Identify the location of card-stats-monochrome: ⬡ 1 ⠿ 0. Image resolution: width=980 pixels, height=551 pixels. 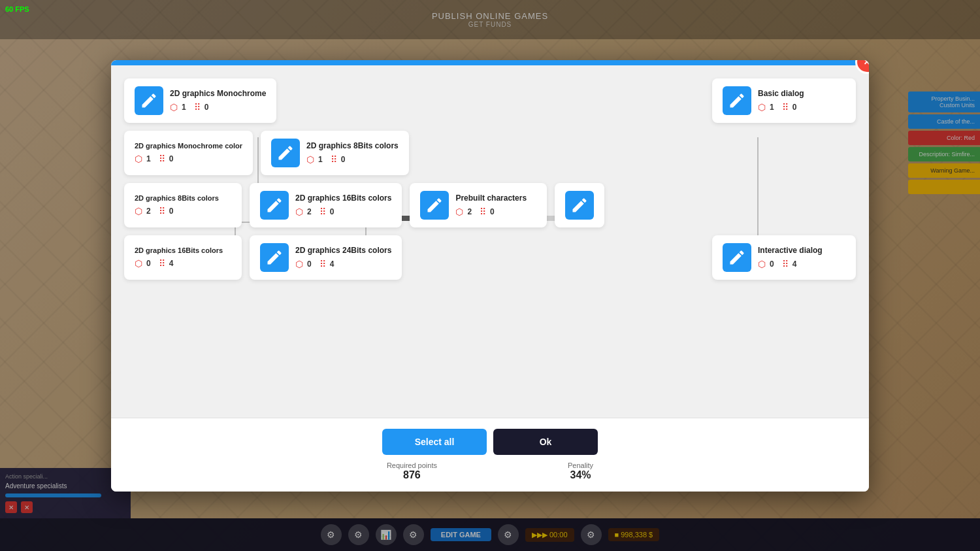
(218, 107).